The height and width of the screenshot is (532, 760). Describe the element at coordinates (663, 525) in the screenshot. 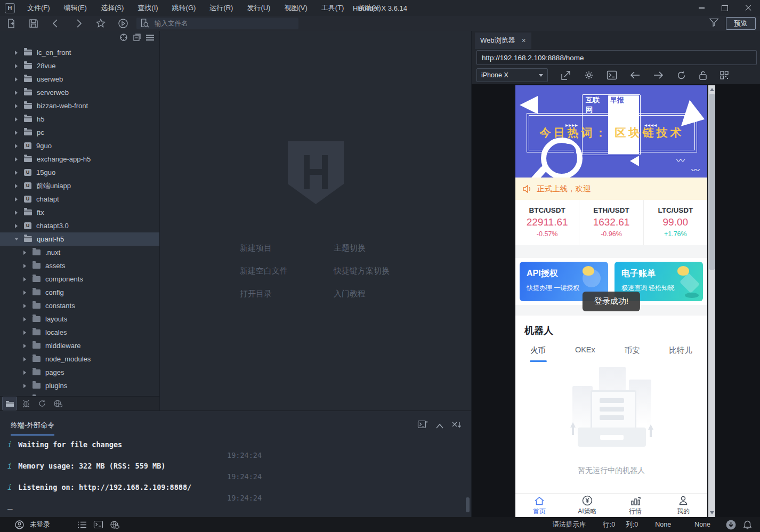

I see `encoding-indicator: None` at that location.